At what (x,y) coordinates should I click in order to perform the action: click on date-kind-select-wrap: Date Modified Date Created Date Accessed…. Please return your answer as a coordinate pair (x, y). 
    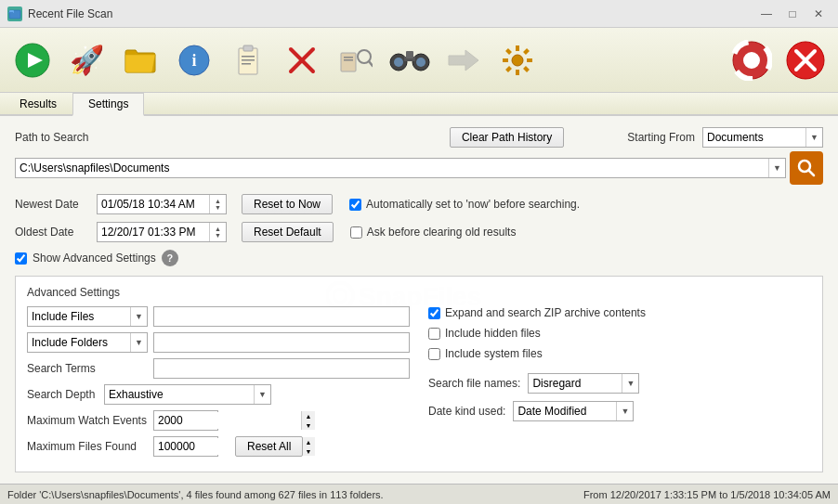
    Looking at the image, I should click on (573, 411).